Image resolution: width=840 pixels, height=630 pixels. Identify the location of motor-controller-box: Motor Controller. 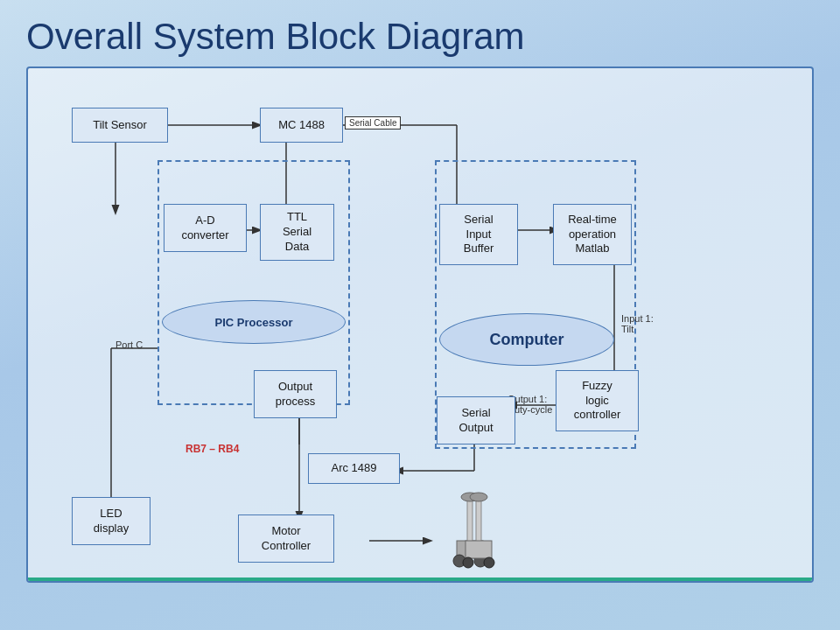
(286, 539).